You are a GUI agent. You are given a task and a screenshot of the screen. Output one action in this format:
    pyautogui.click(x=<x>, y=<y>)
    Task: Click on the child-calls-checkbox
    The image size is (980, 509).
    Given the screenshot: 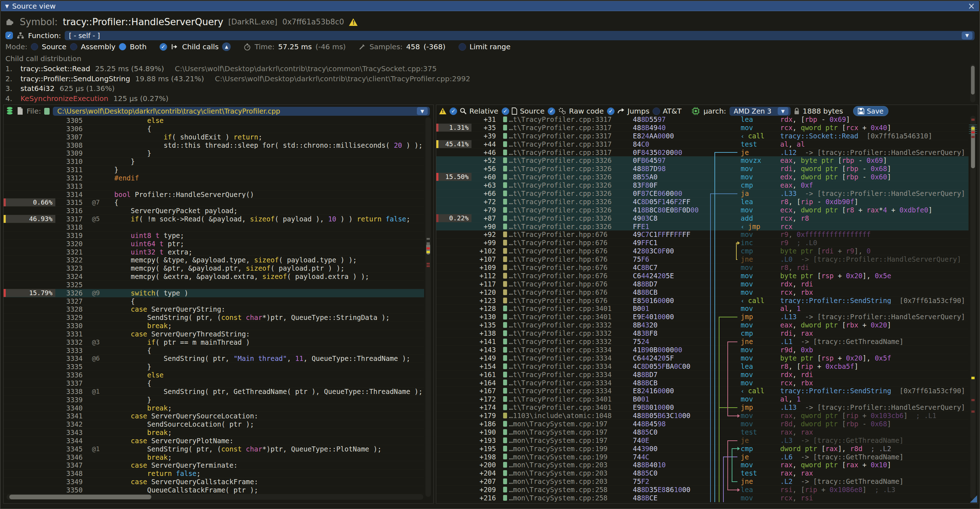 What is the action you would take?
    pyautogui.click(x=163, y=47)
    